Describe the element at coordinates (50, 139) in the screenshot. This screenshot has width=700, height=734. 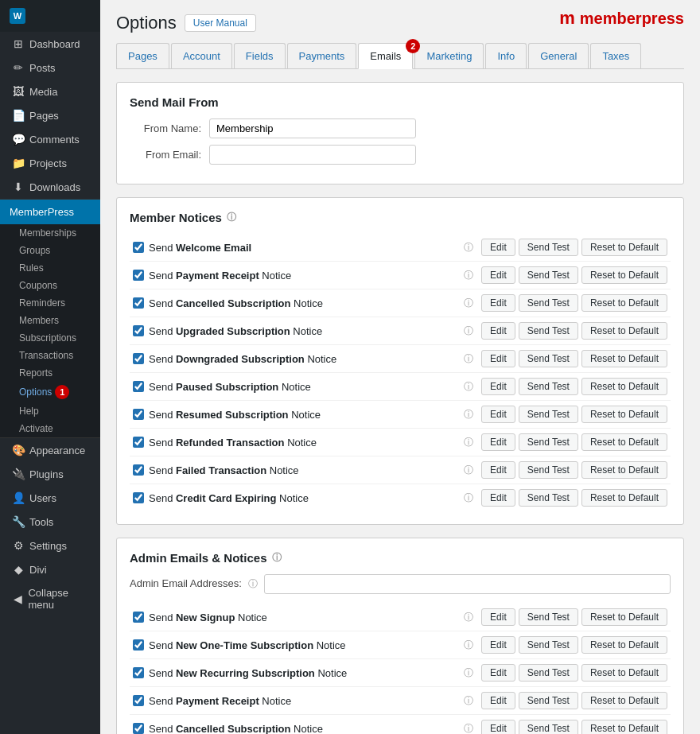
I see `sidebar-item-comments: 💬 Comments` at that location.